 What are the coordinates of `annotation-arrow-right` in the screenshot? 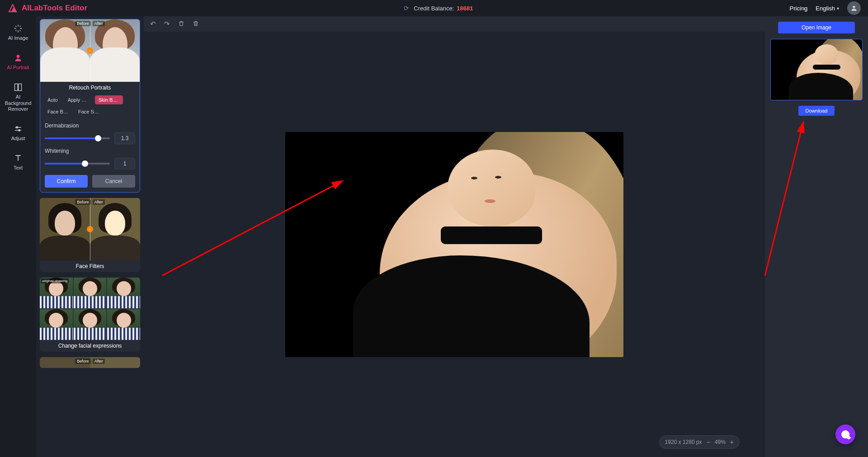 It's located at (788, 199).